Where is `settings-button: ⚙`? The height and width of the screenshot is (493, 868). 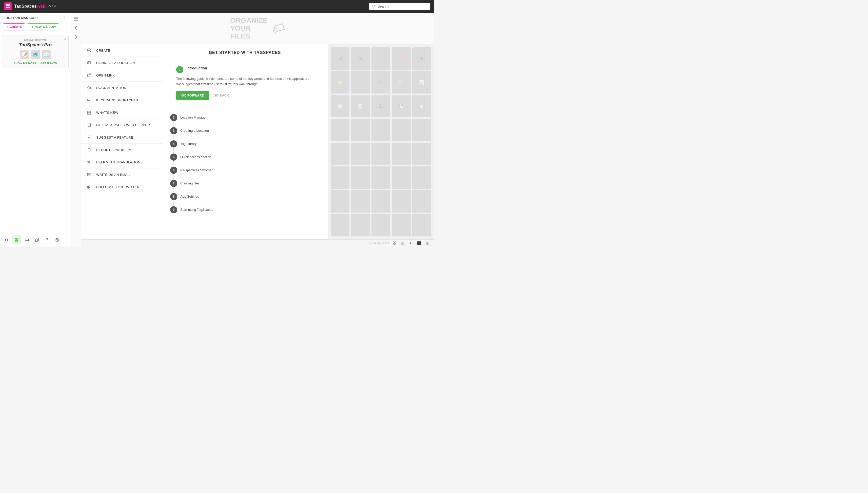
settings-button: ⚙ is located at coordinates (7, 240).